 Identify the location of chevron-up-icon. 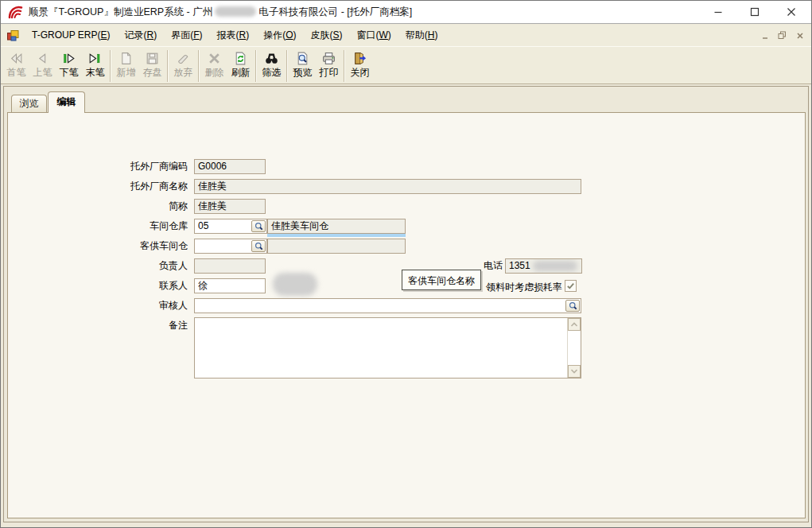
(574, 324).